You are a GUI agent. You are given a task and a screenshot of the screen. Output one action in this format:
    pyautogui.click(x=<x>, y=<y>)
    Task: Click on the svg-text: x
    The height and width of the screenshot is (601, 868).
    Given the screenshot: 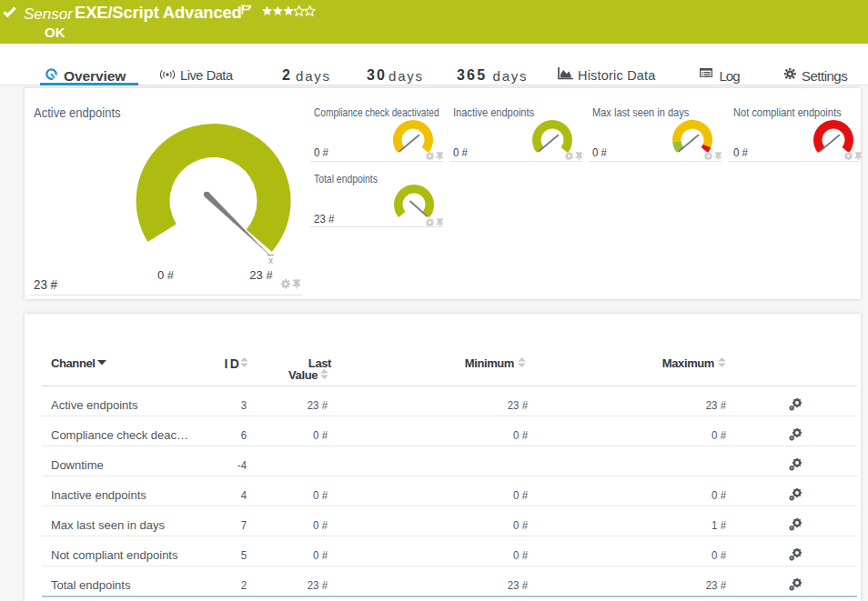 What is the action you would take?
    pyautogui.click(x=271, y=260)
    